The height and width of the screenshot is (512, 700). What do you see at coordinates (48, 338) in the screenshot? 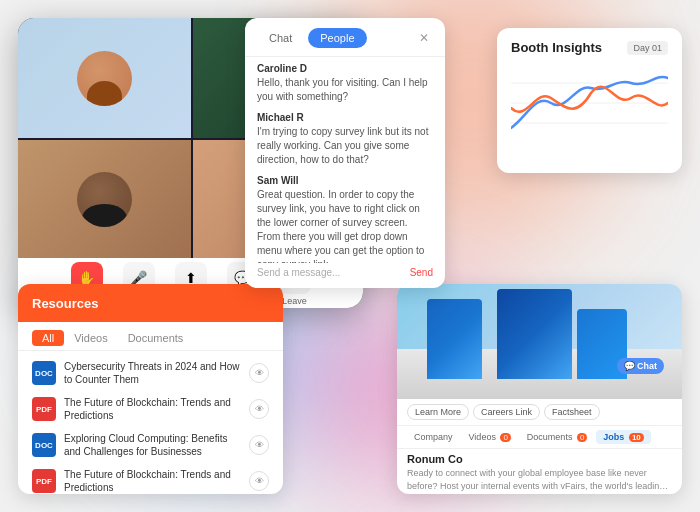
I see `resources-tab-all: All` at bounding box center [48, 338].